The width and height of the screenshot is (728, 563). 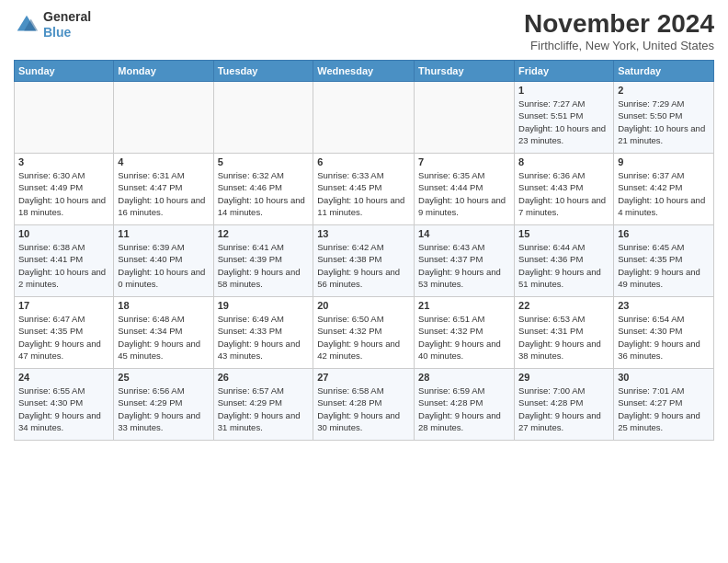 What do you see at coordinates (564, 190) in the screenshot?
I see `calendar-cell: 8Sunrise: 6:36 AM Sunset: 4:43 PM Daylig…` at bounding box center [564, 190].